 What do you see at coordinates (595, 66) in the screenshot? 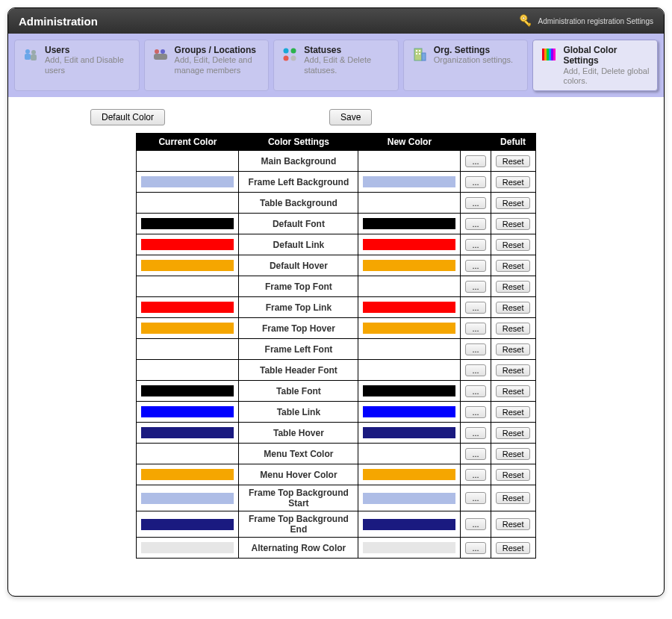
I see `tab-global-colors: Global Color Settings Add, Edit, Delete …` at bounding box center [595, 66].